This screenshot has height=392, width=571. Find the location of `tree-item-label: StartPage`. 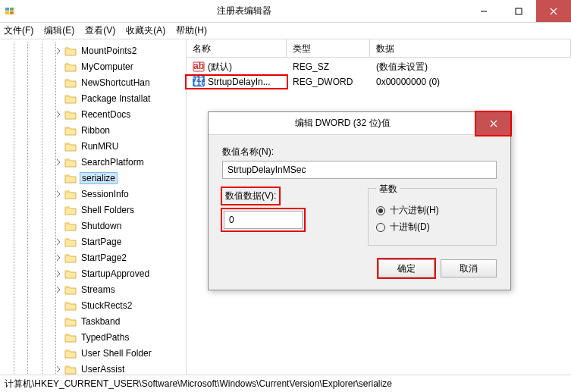

tree-item-label: StartPage is located at coordinates (102, 242).